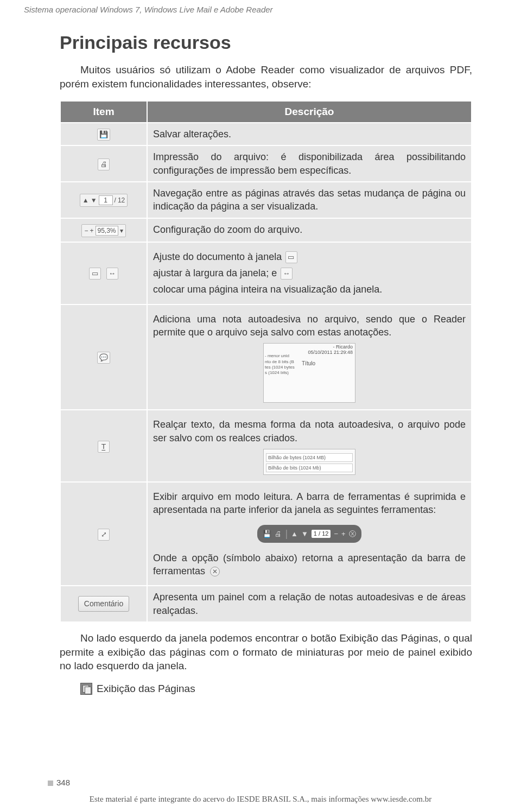  What do you see at coordinates (309, 112) in the screenshot?
I see `th-desc: Descrição` at bounding box center [309, 112].